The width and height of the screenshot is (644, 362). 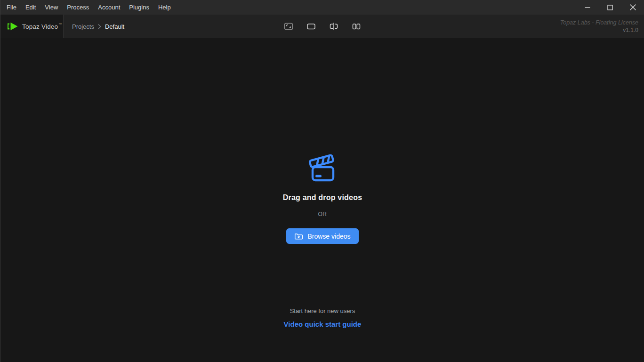 I want to click on app-version-text: v1.1.0, so click(x=599, y=30).